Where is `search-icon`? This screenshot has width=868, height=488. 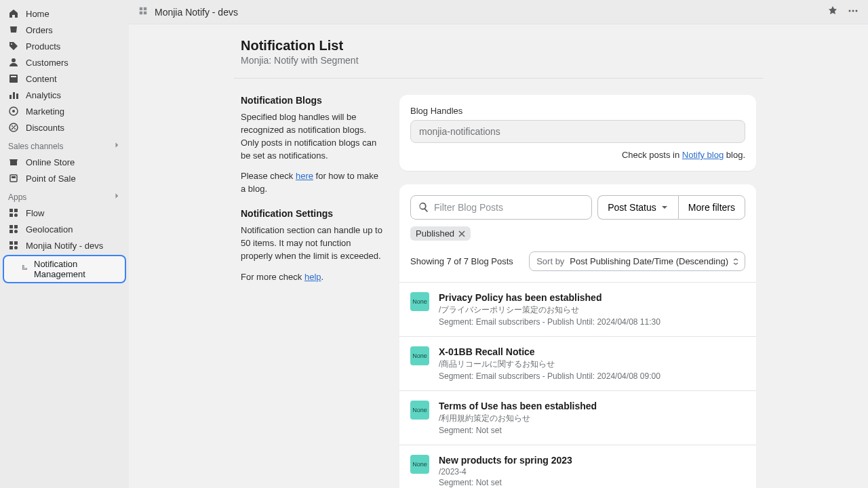 search-icon is located at coordinates (424, 207).